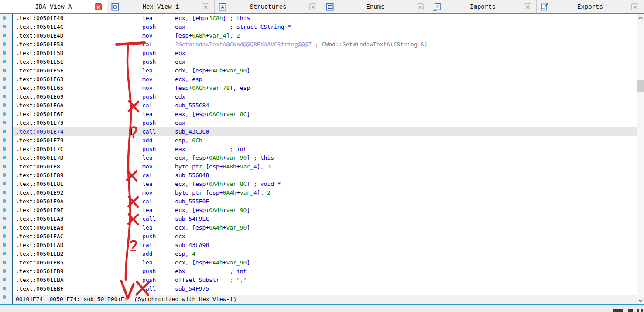 The height and width of the screenshot is (312, 644). Describe the element at coordinates (325, 62) in the screenshot. I see `code-line: .text:00501E5Epushecx` at that location.